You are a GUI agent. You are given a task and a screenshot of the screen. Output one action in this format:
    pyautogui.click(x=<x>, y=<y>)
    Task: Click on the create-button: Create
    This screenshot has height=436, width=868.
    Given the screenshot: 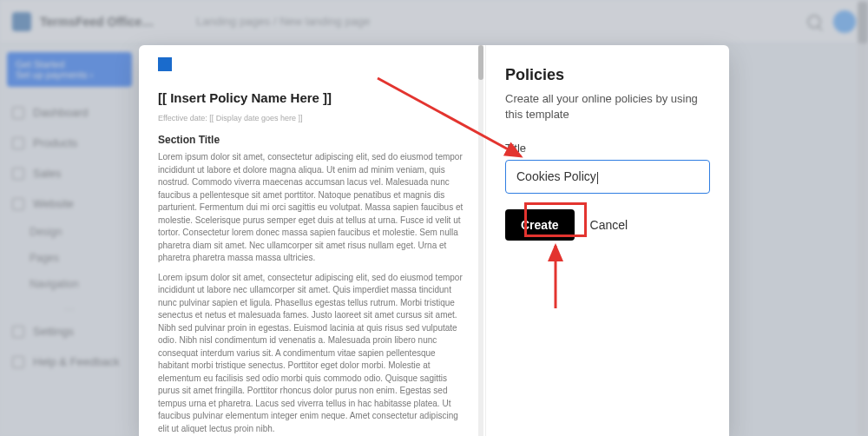 What is the action you would take?
    pyautogui.click(x=540, y=225)
    